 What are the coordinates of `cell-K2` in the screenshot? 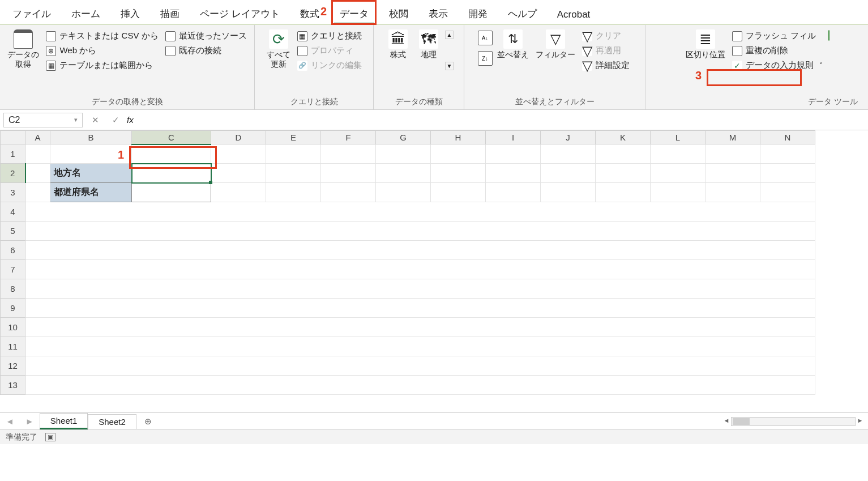 It's located at (623, 173).